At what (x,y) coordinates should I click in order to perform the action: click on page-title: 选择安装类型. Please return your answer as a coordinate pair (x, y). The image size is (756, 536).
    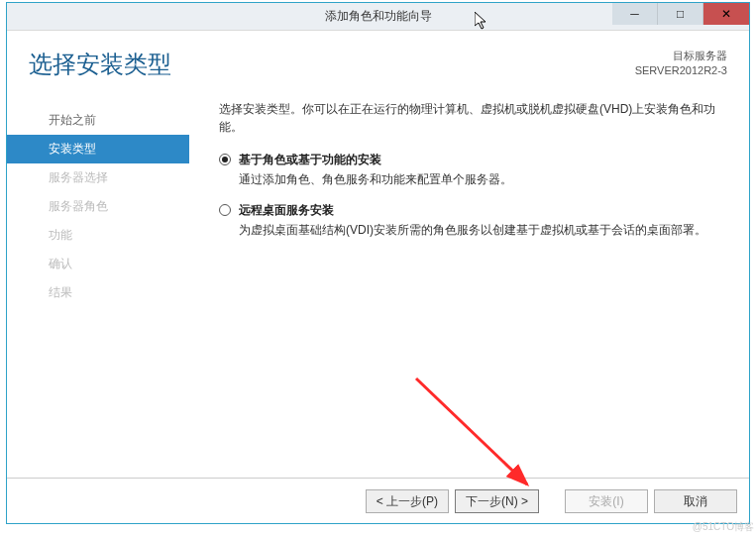
    Looking at the image, I should click on (100, 64).